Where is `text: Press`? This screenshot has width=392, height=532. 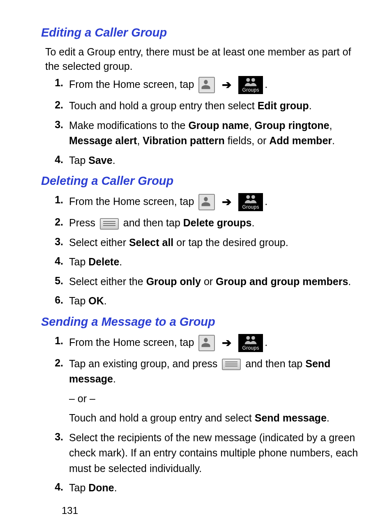
text: Press is located at coordinates (84, 223).